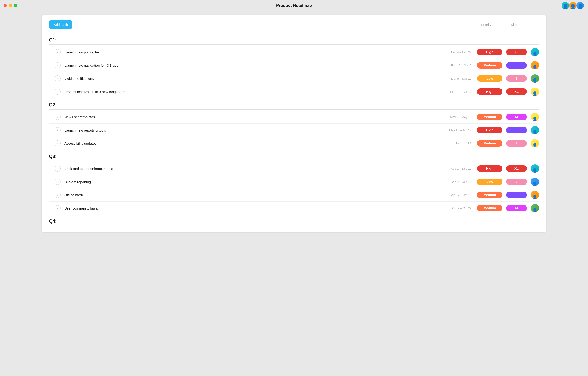 The image size is (588, 376). I want to click on table-row: ✓User community launchOct 9 – Oct 29Medi…, so click(294, 208).